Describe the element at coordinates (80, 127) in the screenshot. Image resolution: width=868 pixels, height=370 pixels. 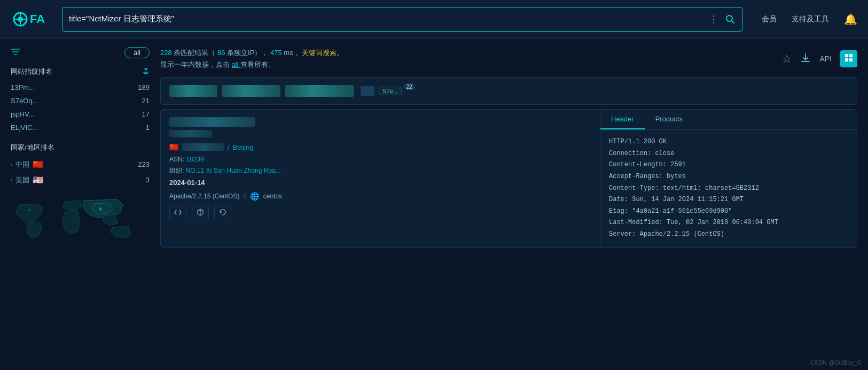
I see `list-item: ELjVIC... 1` at that location.